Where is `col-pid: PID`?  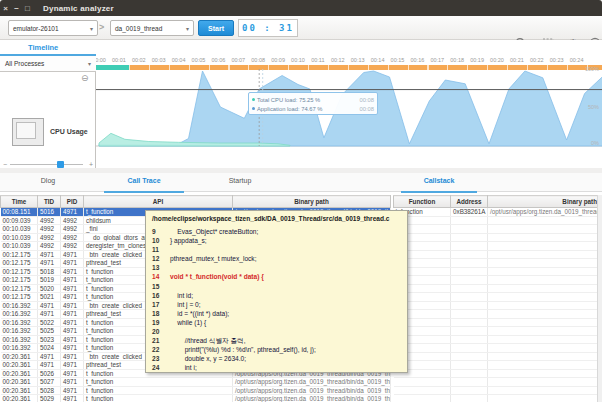 col-pid: PID is located at coordinates (72, 202).